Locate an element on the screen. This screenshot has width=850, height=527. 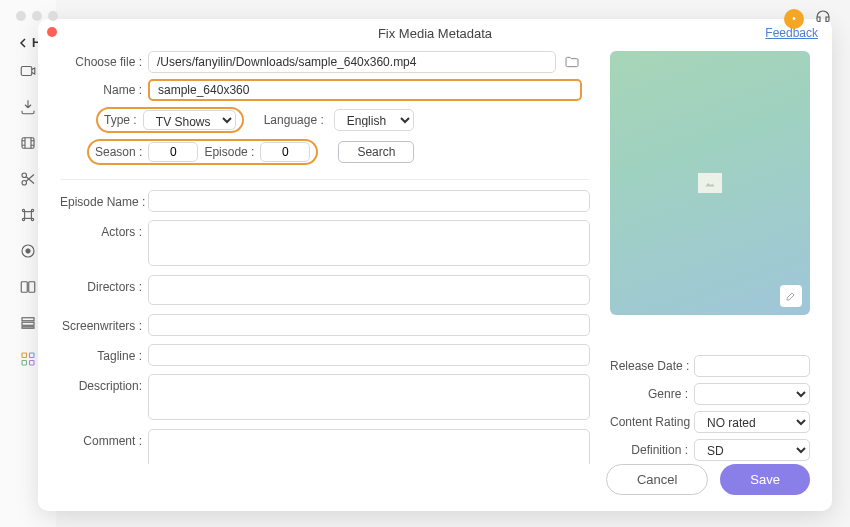
image-placeholder-icon is located at coordinates (710, 183).